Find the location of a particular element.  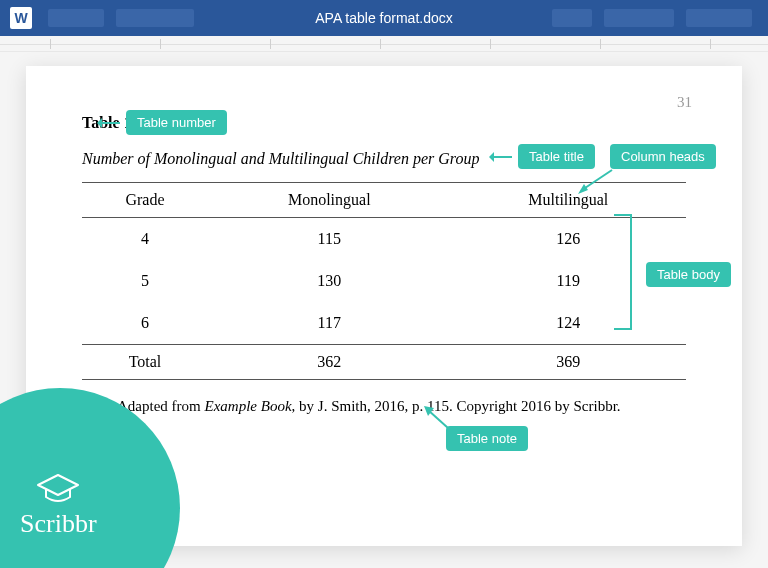

cell: 126 is located at coordinates (568, 240).